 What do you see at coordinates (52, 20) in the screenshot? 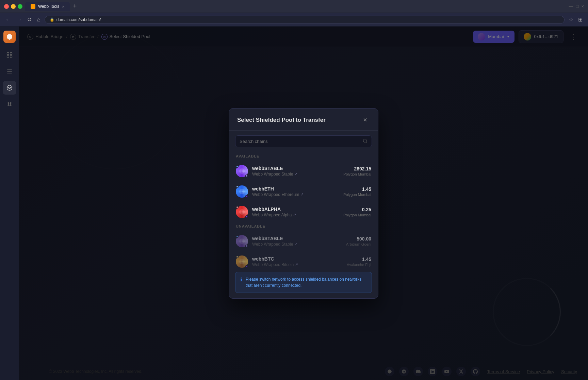
I see `lock-icon: 🔒` at bounding box center [52, 20].